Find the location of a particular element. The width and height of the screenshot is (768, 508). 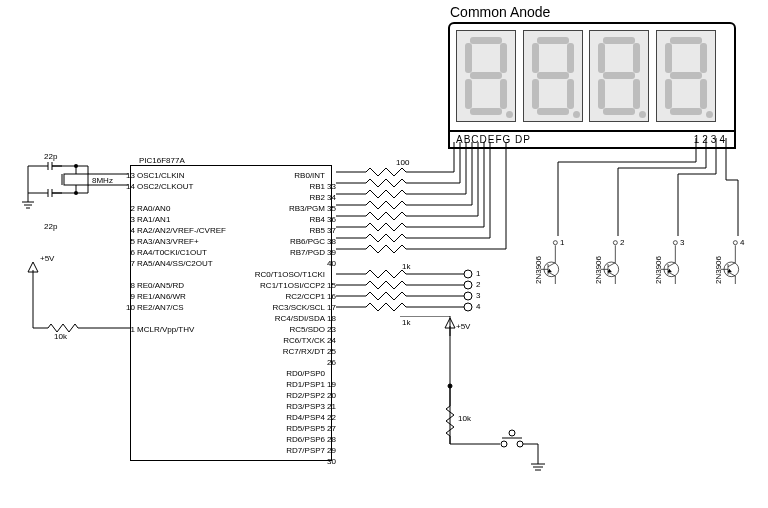

mcu-pin-right: RD3/PSP322 is located at coordinates (282, 406).